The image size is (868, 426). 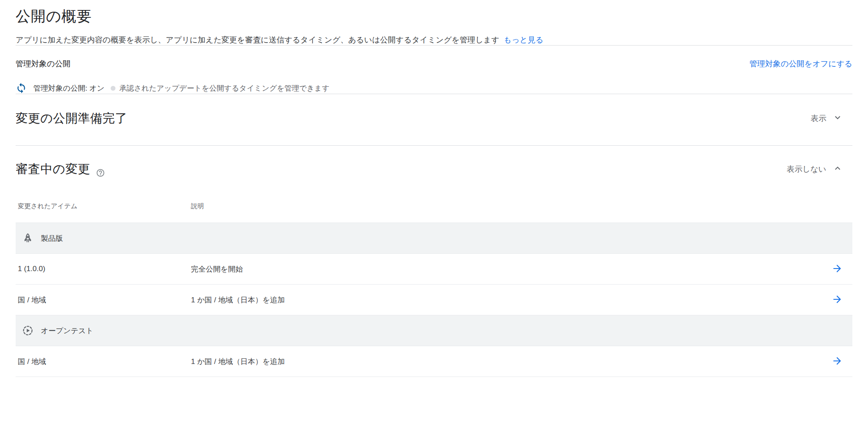 What do you see at coordinates (69, 88) in the screenshot?
I see `managed-publishing-status: 管理対象の公開: オン` at bounding box center [69, 88].